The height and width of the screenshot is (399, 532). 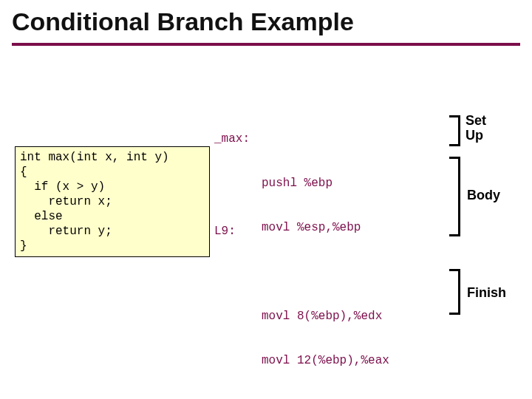 What do you see at coordinates (112, 202) in the screenshot?
I see `c-code-box: int max(int x, int y) { if (x > y) retur…` at bounding box center [112, 202].